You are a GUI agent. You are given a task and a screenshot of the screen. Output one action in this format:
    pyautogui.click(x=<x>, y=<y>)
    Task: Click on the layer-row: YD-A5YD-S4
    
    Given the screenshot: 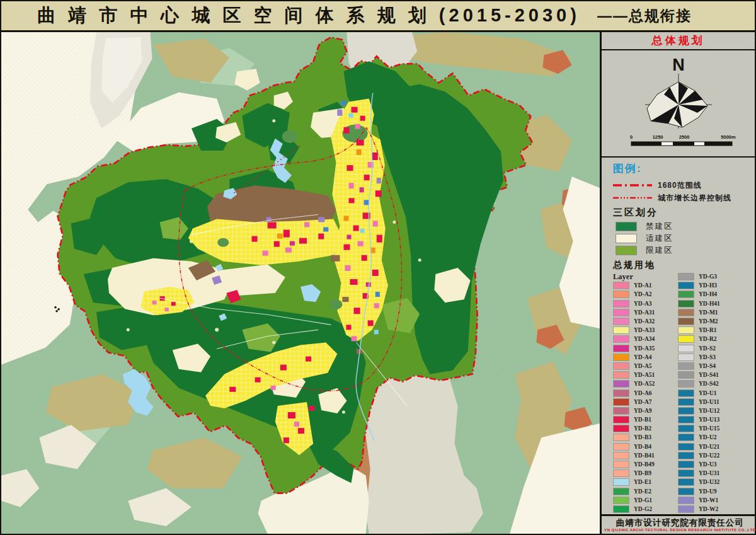 What is the action you would take?
    pyautogui.click(x=684, y=366)
    